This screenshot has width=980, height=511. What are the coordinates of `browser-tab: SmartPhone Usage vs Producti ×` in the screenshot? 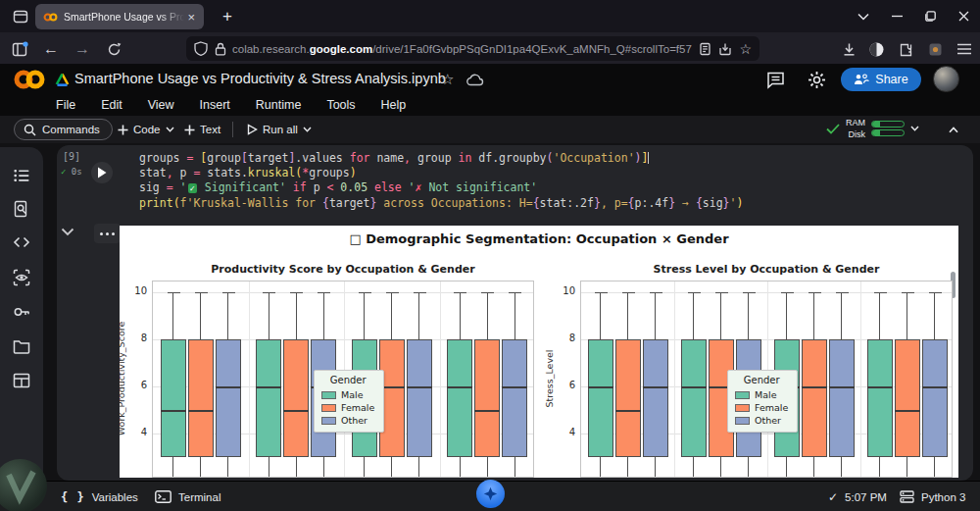 It's located at (120, 17).